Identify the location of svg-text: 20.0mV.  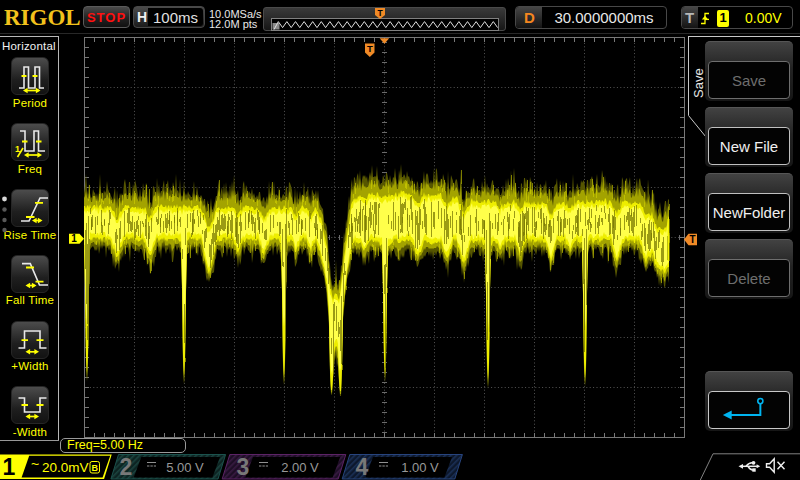
(66, 468).